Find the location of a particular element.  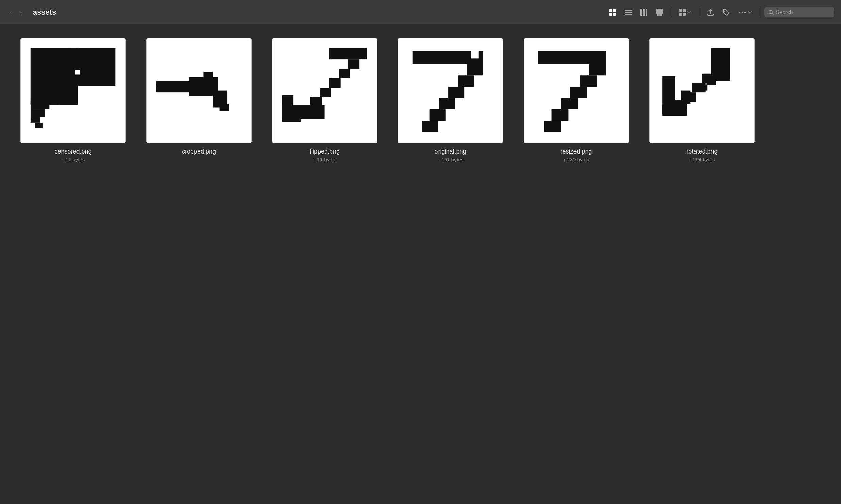

view-controls is located at coordinates (720, 12).